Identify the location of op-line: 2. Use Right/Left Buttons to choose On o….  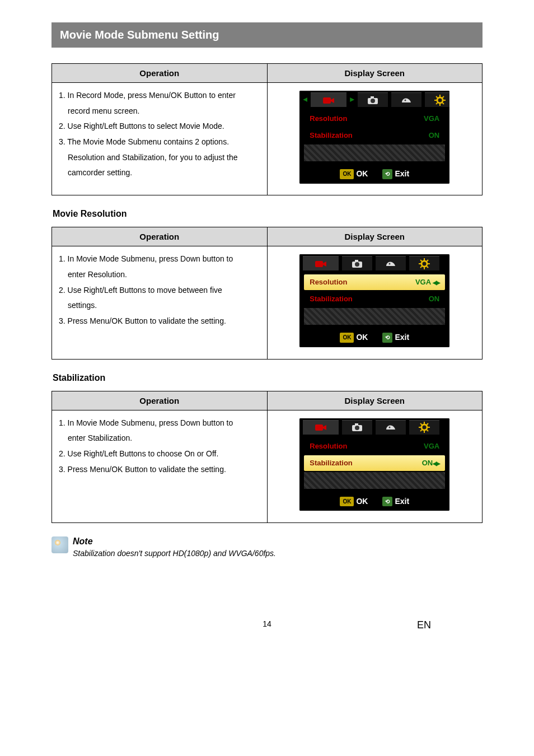
(160, 454).